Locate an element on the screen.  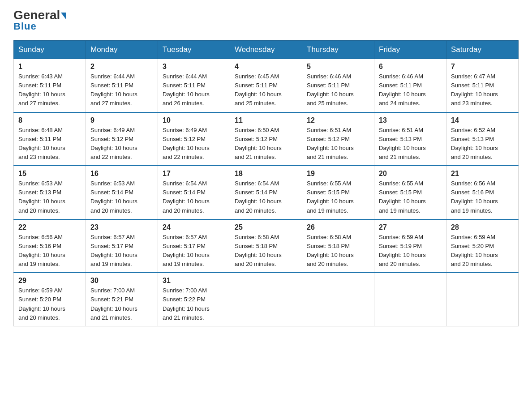
day-info: Sunrise: 6:49 AMSunset: 5:12 PMDaylight:… is located at coordinates (194, 144).